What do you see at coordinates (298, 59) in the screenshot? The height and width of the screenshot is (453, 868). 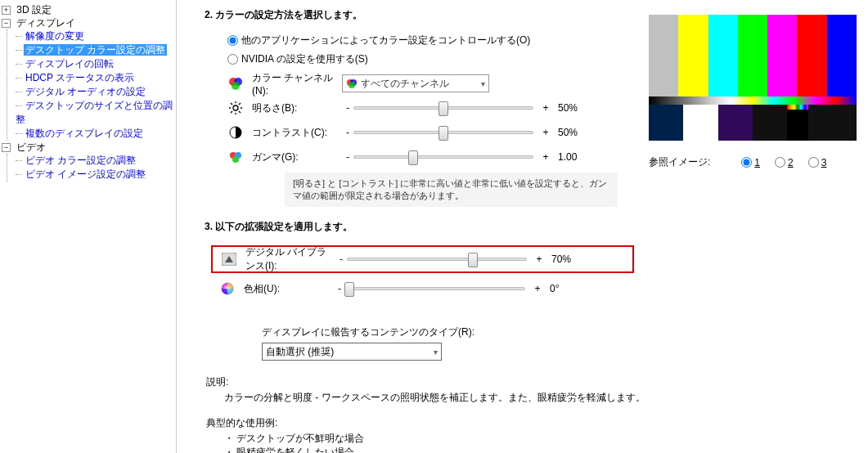 I see `radio-nvidia: NVIDIA の設定を使用する(S)` at bounding box center [298, 59].